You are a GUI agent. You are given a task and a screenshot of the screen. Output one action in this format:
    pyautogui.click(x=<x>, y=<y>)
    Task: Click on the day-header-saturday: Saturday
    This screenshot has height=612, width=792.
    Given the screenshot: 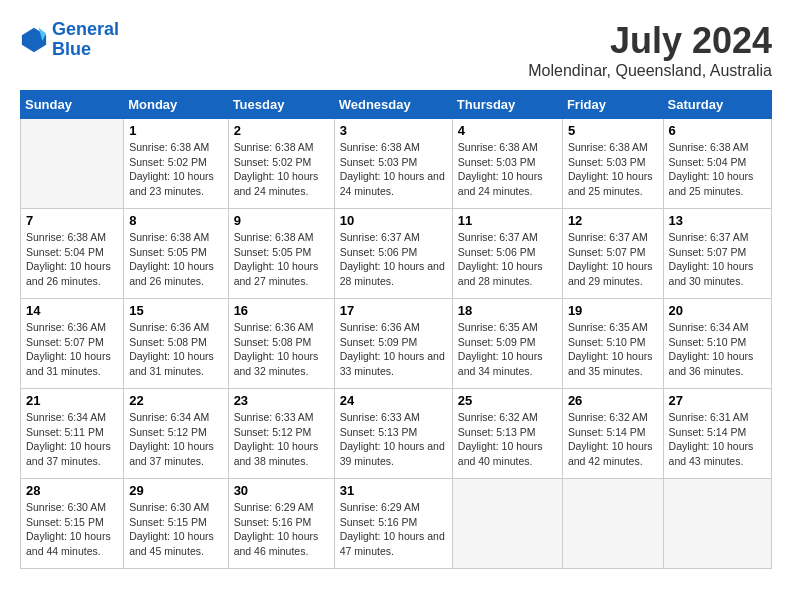 What is the action you would take?
    pyautogui.click(x=717, y=105)
    